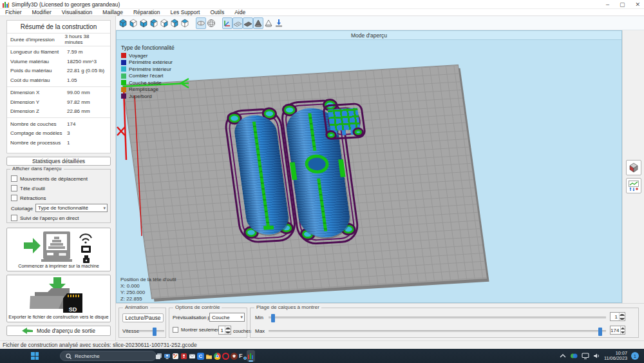 The height and width of the screenshot is (363, 644). Describe the element at coordinates (209, 356) in the screenshot. I see `file-explorer-icon` at that location.